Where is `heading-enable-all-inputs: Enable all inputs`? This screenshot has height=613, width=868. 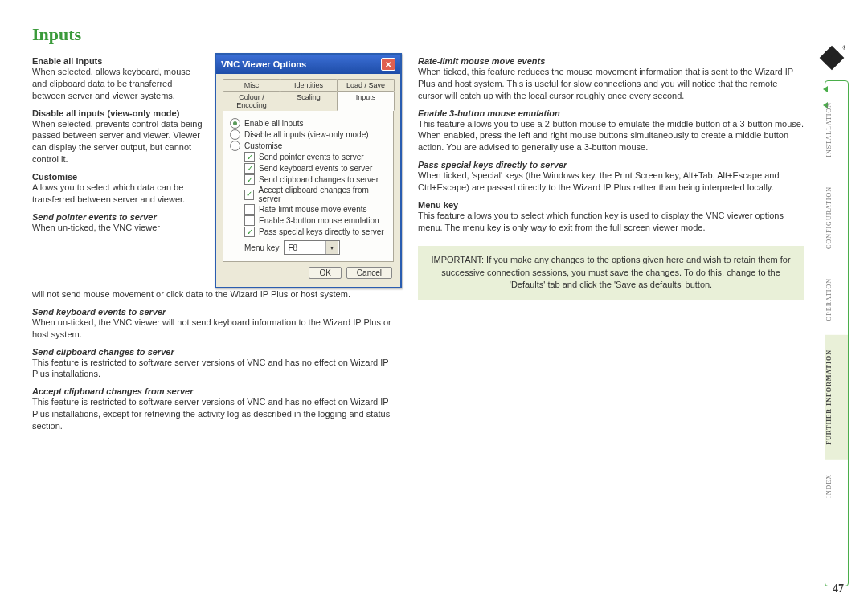 heading-enable-all-inputs: Enable all inputs is located at coordinates (119, 61).